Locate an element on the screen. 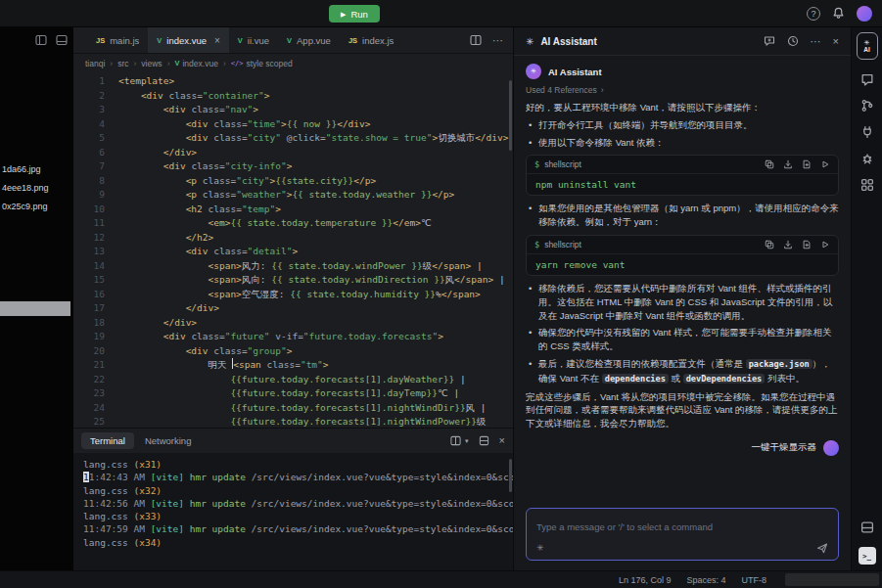 The image size is (882, 588). editor-scrollbar is located at coordinates (511, 115).